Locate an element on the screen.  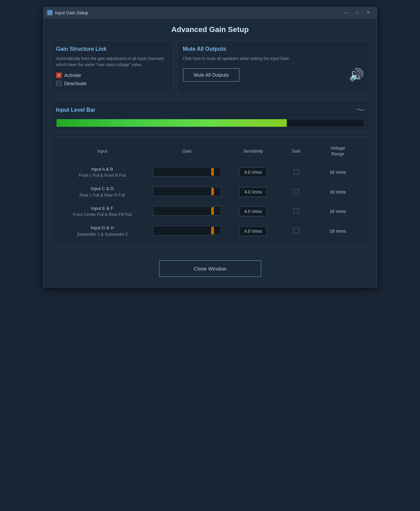
input-line2-1: Rear L Full & Rear R Full is located at coordinates (102, 195).